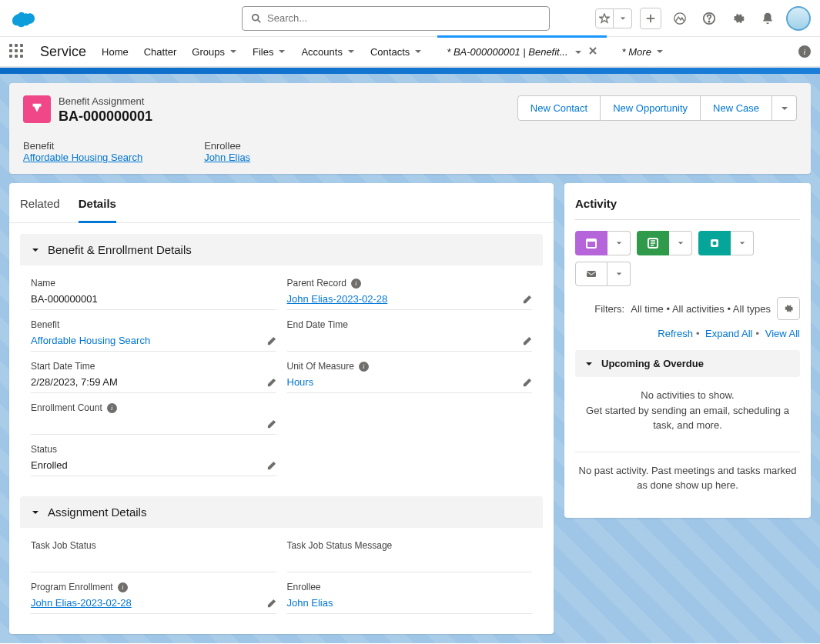 The width and height of the screenshot is (820, 644). I want to click on notifications-bell-icon, so click(768, 18).